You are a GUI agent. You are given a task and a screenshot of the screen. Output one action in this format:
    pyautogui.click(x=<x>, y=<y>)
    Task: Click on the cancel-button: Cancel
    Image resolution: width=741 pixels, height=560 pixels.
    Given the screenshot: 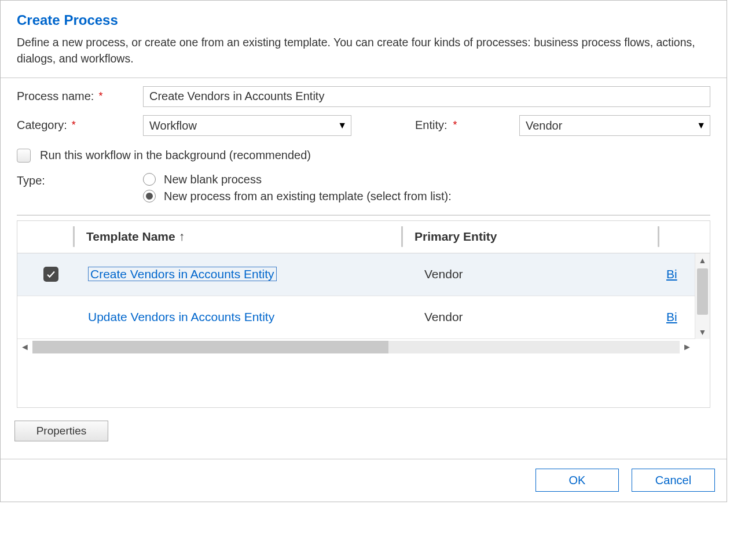 What is the action you would take?
    pyautogui.click(x=673, y=480)
    